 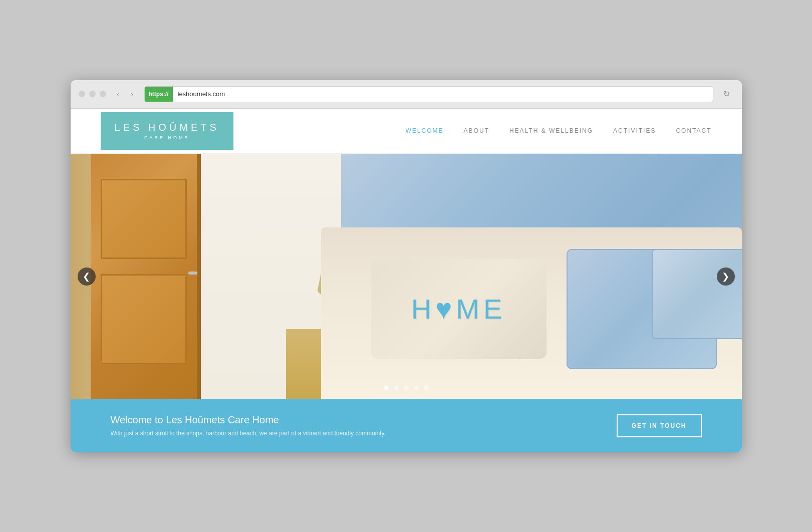 I want to click on back-button: ‹, so click(x=118, y=94).